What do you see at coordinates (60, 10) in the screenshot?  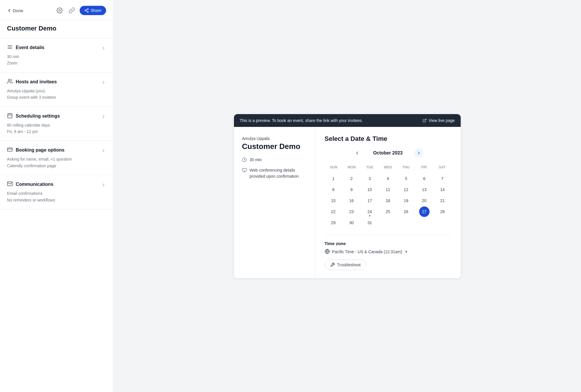 I see `settings-button` at bounding box center [60, 10].